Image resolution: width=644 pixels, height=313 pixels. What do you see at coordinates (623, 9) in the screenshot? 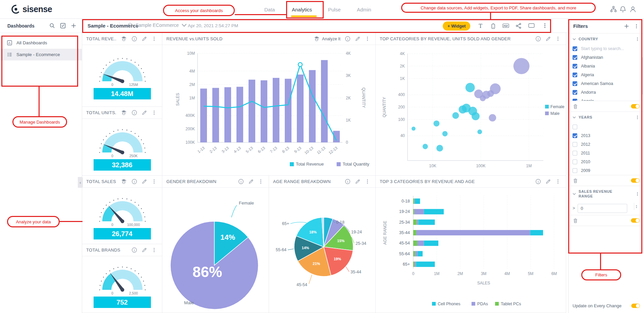
I see `bell-icon` at bounding box center [623, 9].